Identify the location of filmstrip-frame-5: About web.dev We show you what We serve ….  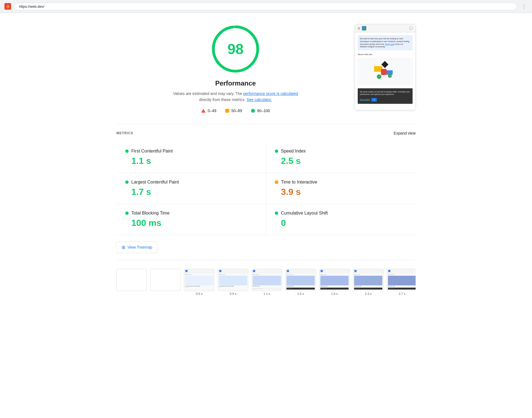
(301, 282).